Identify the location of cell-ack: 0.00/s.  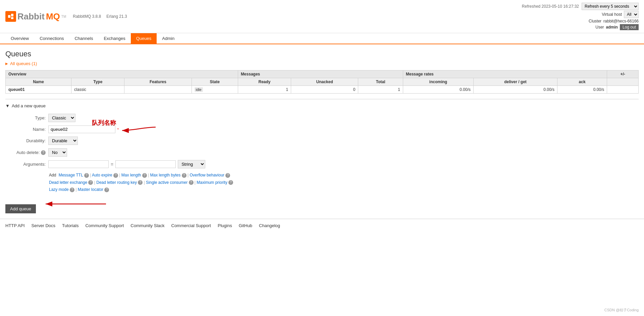
(582, 90).